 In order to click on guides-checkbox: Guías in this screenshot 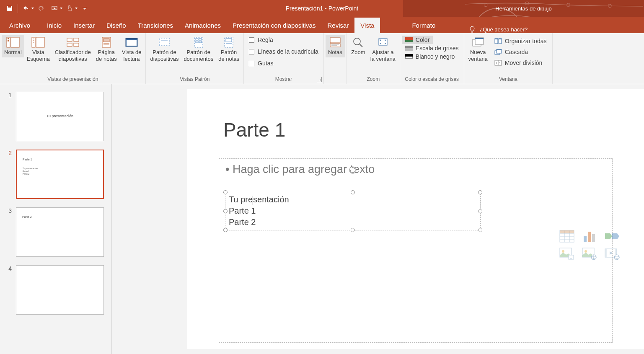, I will do `click(261, 63)`.